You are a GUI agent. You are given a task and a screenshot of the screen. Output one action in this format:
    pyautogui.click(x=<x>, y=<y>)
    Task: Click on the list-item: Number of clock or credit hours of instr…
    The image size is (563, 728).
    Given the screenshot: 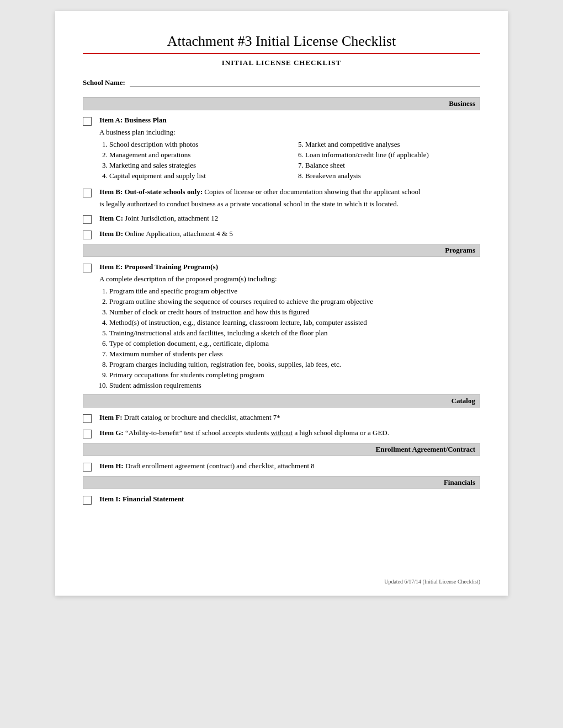 What is the action you would take?
    pyautogui.click(x=295, y=312)
    